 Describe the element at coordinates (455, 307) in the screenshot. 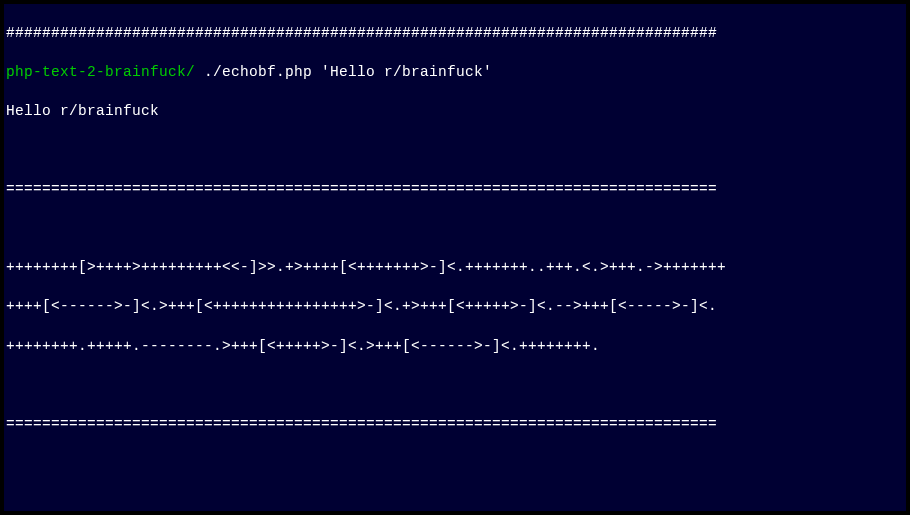

I see `bf-output-1-line2: ++++[<------>-]<.>+++[<++++++++++++++++>…` at that location.